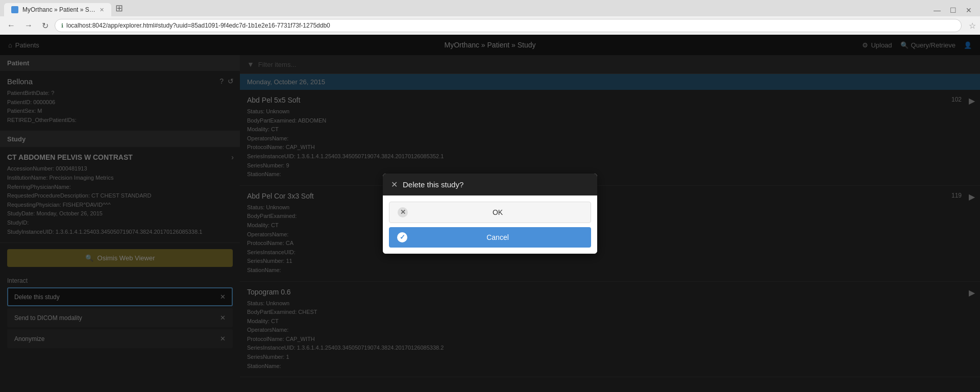 This screenshot has height=392, width=980. I want to click on tab-close-btn: ✕, so click(102, 10).